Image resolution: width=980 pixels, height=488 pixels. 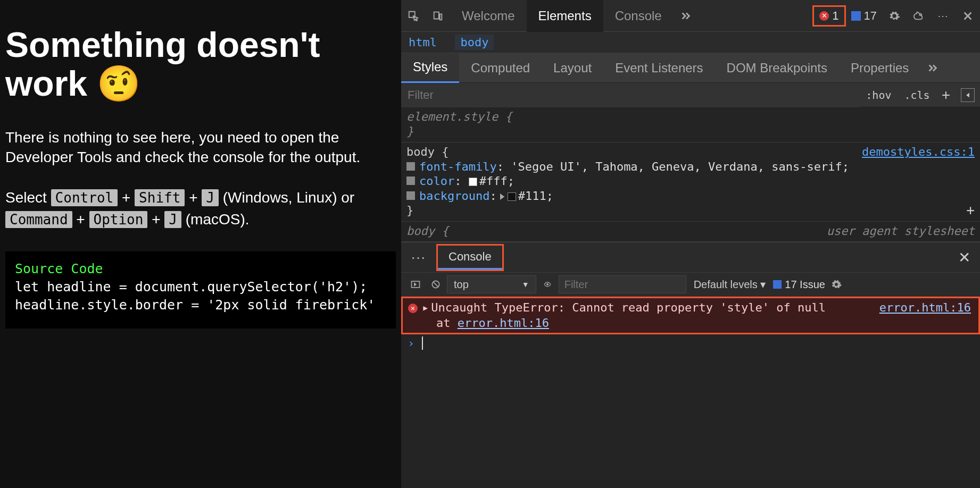 I want to click on kbd-j2: J, so click(x=173, y=220).